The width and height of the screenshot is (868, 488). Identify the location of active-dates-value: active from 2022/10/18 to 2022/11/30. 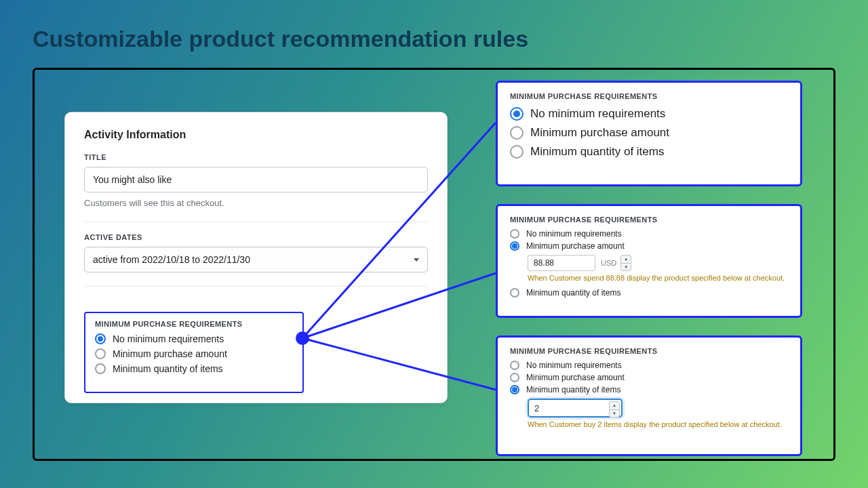
(172, 260).